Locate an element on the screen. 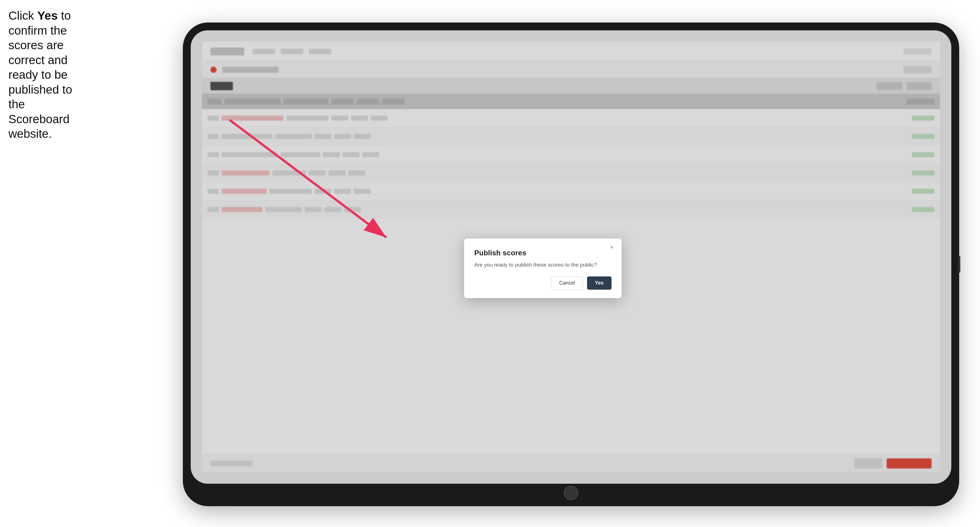 This screenshot has height=527, width=980. cancel-button: Cancel is located at coordinates (567, 283).